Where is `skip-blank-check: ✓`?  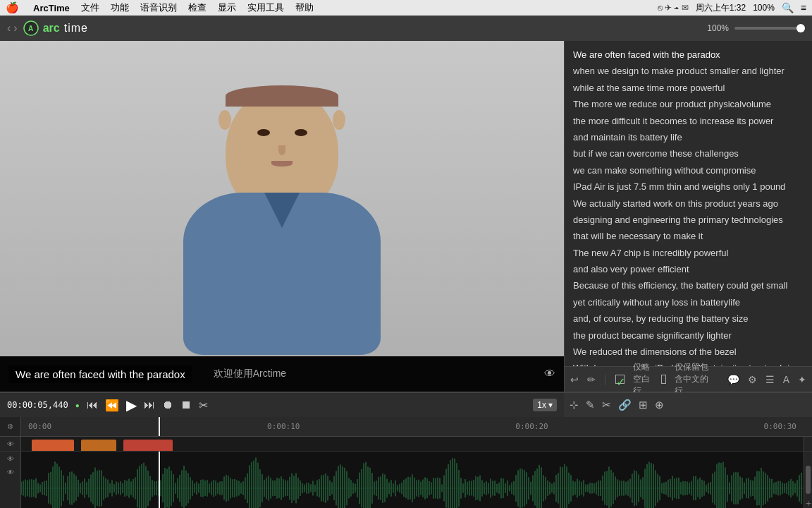
skip-blank-check: ✓ is located at coordinates (620, 380).